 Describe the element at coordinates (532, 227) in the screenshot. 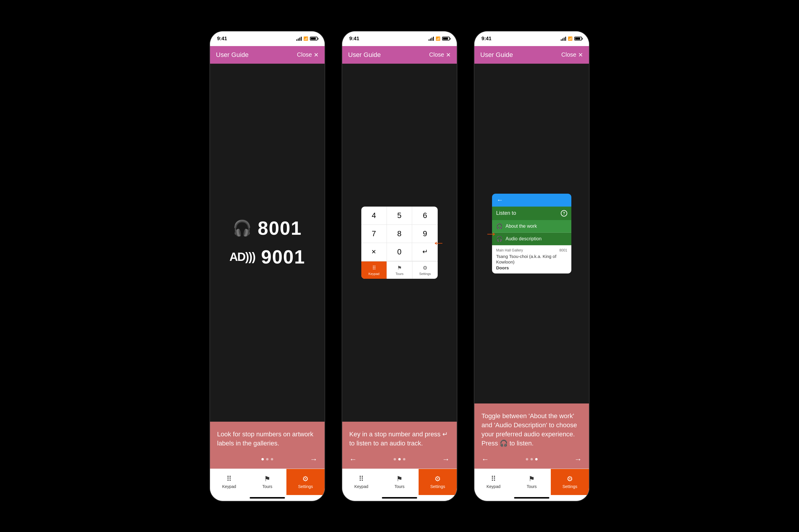

I see `listen-option-about: 🎧 About the work` at that location.